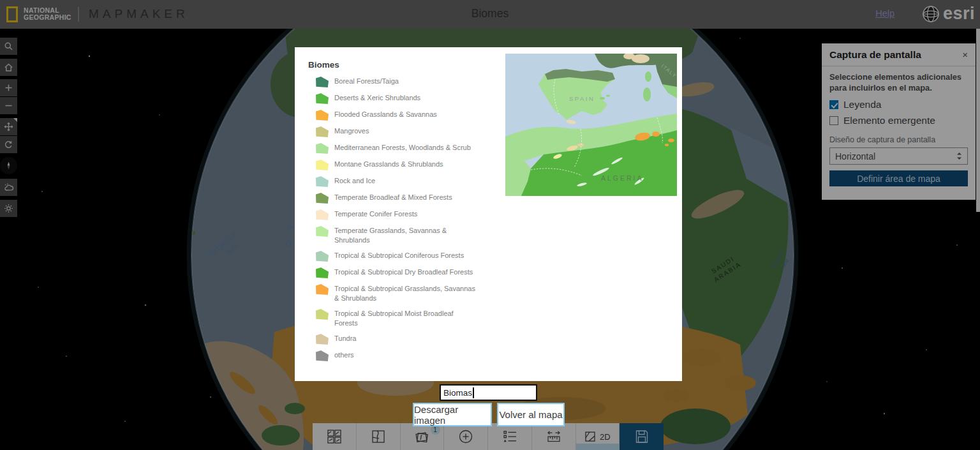  Describe the element at coordinates (397, 356) in the screenshot. I see `legend-item: others` at that location.